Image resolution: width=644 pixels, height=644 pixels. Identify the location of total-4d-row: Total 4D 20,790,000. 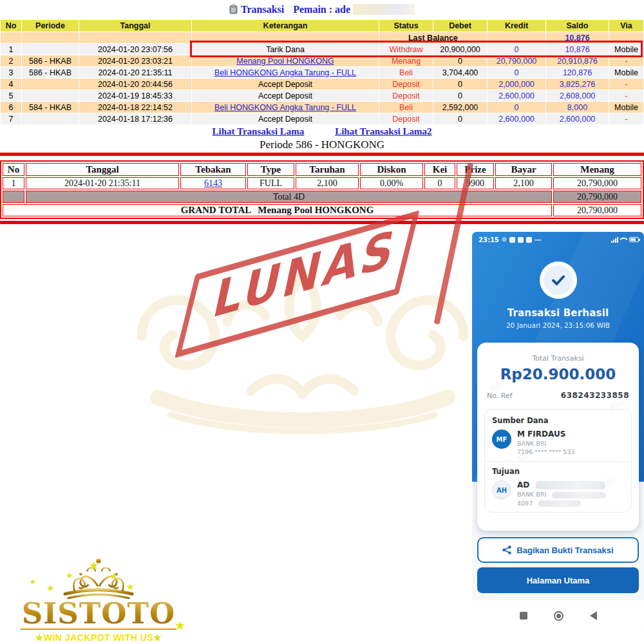
(322, 197).